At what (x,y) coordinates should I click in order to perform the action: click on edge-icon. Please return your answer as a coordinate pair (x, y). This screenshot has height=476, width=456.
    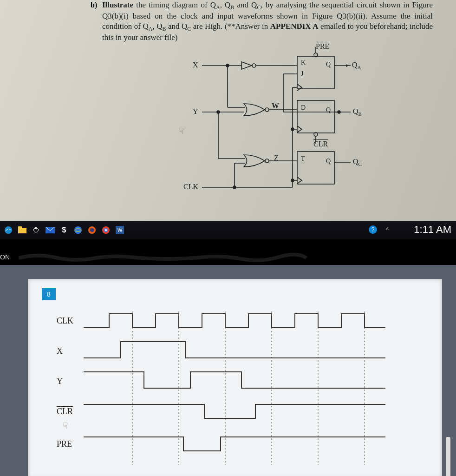
    Looking at the image, I should click on (8, 230).